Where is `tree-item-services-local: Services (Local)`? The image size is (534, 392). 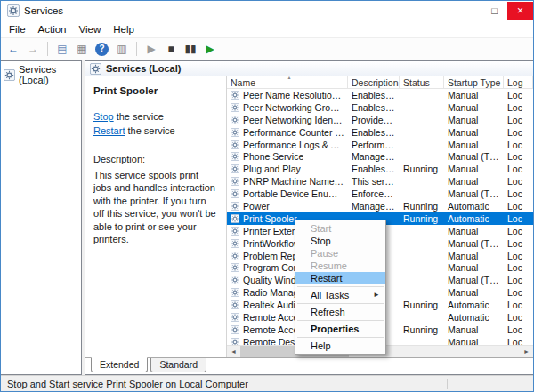 tree-item-services-local: Services (Local) is located at coordinates (41, 75).